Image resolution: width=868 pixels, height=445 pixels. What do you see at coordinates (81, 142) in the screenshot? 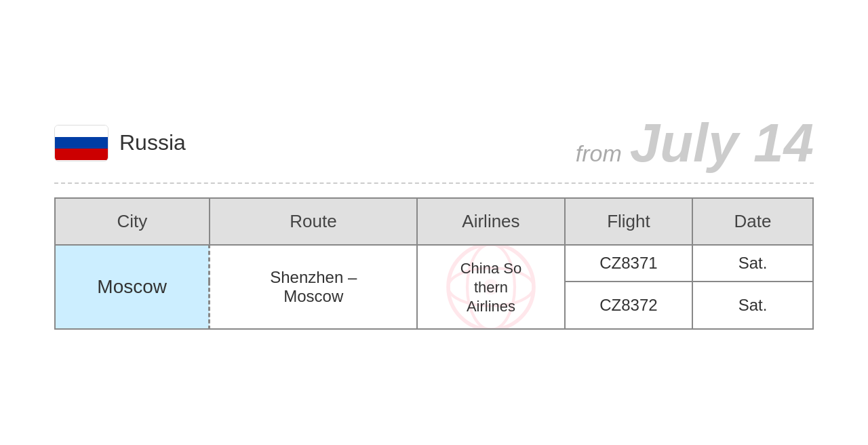
I see `flag-stripe-blue` at bounding box center [81, 142].